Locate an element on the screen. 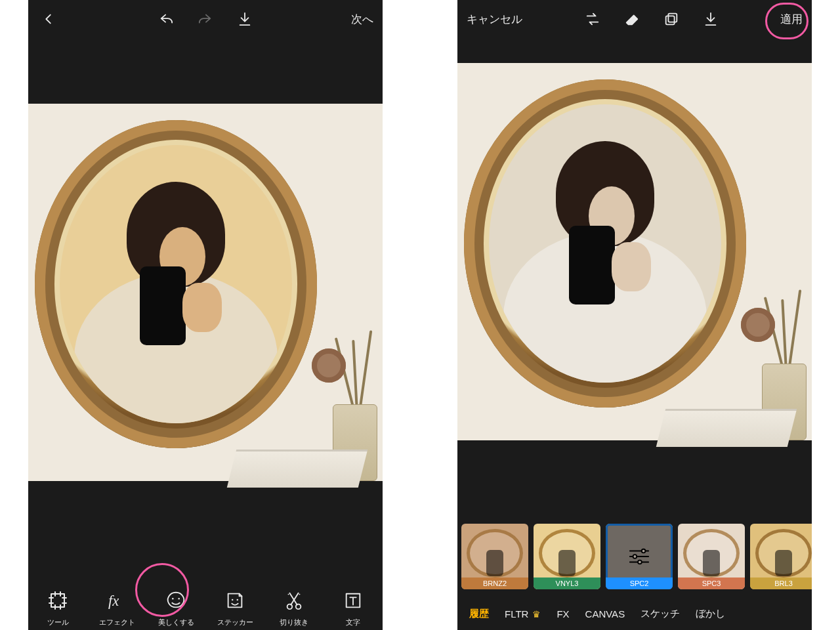 The width and height of the screenshot is (840, 630). tab-history: 履歴 is located at coordinates (479, 614).